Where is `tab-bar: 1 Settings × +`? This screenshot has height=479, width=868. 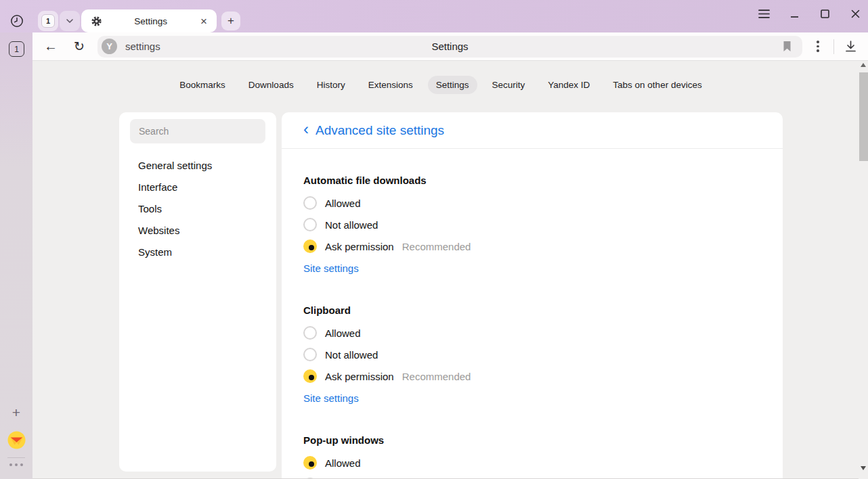
tab-bar: 1 Settings × + is located at coordinates (434, 16).